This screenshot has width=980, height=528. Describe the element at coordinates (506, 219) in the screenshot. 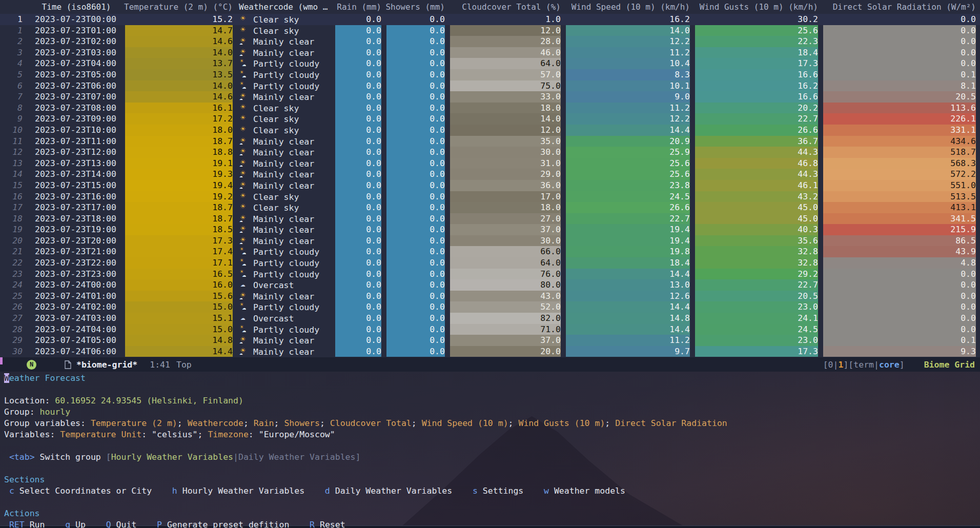

I see `cell-cloud: 27.0` at that location.